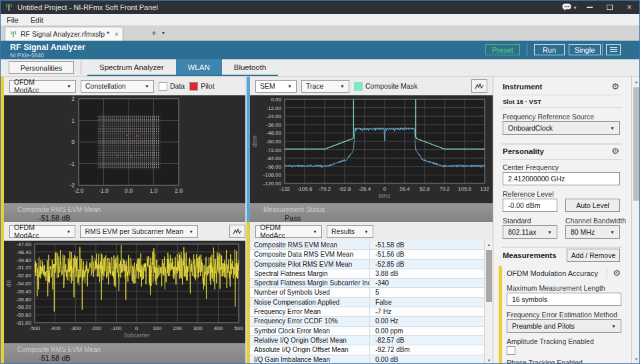  What do you see at coordinates (276, 87) in the screenshot?
I see `measurement-select: SEM▼` at bounding box center [276, 87].